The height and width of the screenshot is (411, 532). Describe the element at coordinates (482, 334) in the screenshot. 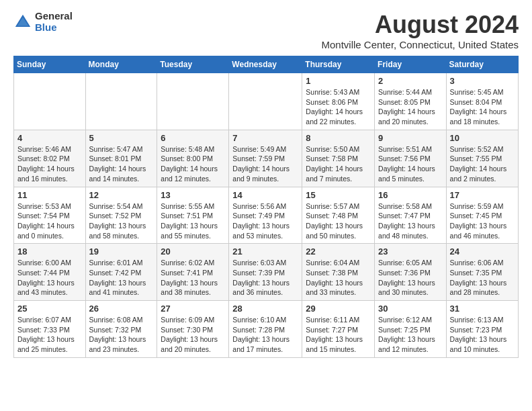

I see `day-info: Sunrise: 6:13 AMSunset: 7:23 PMDaylight:…` at that location.